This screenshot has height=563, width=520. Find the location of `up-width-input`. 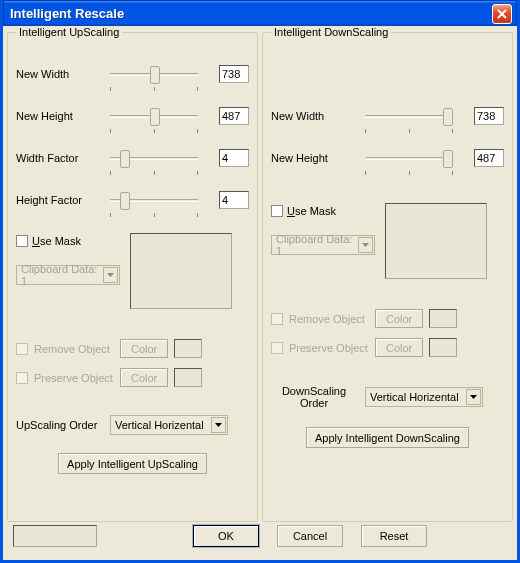

up-width-input is located at coordinates (234, 74).